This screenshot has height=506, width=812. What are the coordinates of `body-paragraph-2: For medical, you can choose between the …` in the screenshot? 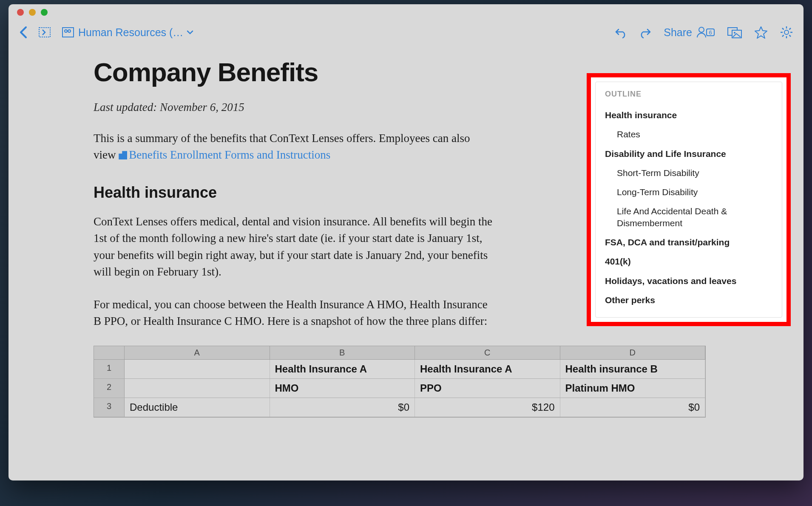 It's located at (293, 313).